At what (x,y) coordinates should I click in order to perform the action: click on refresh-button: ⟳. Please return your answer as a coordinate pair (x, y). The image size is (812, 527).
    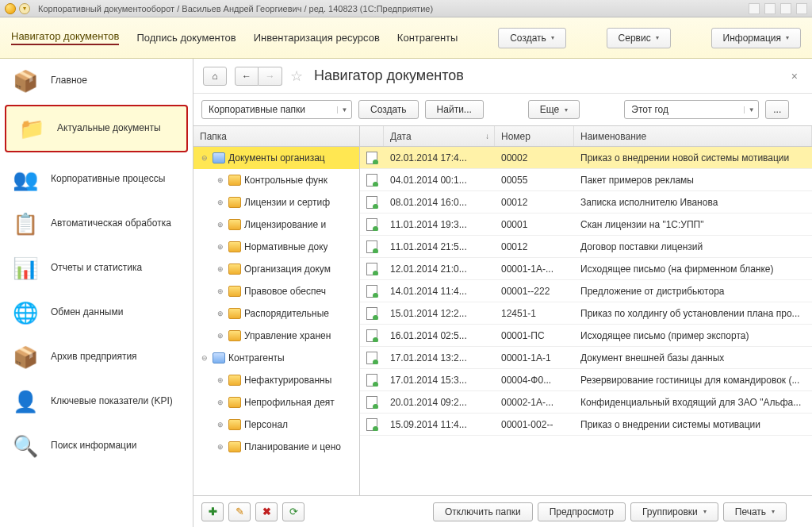
    Looking at the image, I should click on (293, 512).